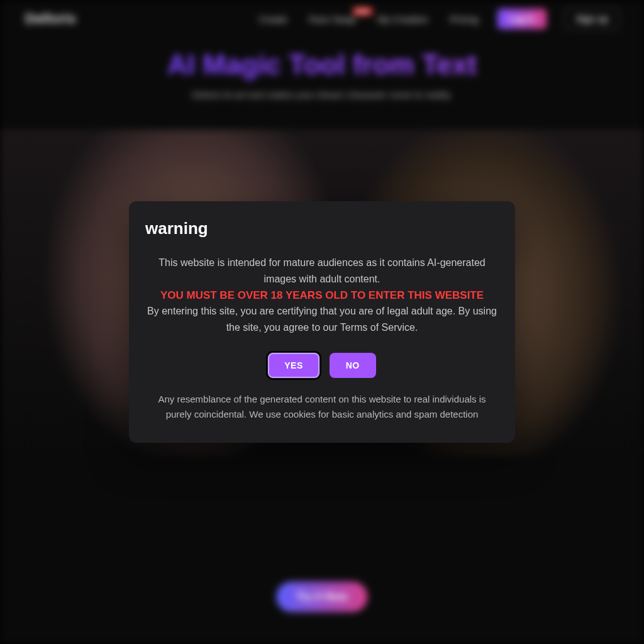  Describe the element at coordinates (322, 272) in the screenshot. I see `modal-paragraph-1: This website is intended for mature audi…` at that location.